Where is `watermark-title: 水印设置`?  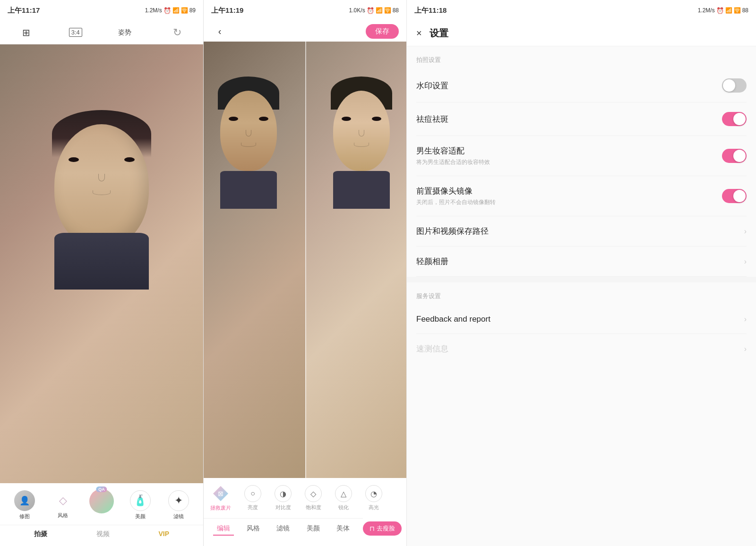 watermark-title: 水印设置 is located at coordinates (432, 86).